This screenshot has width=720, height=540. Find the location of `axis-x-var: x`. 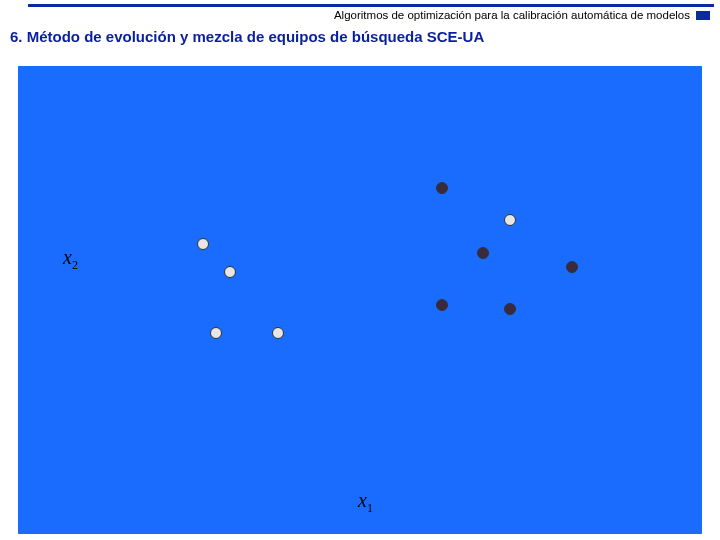

axis-x-var: x is located at coordinates (362, 500).